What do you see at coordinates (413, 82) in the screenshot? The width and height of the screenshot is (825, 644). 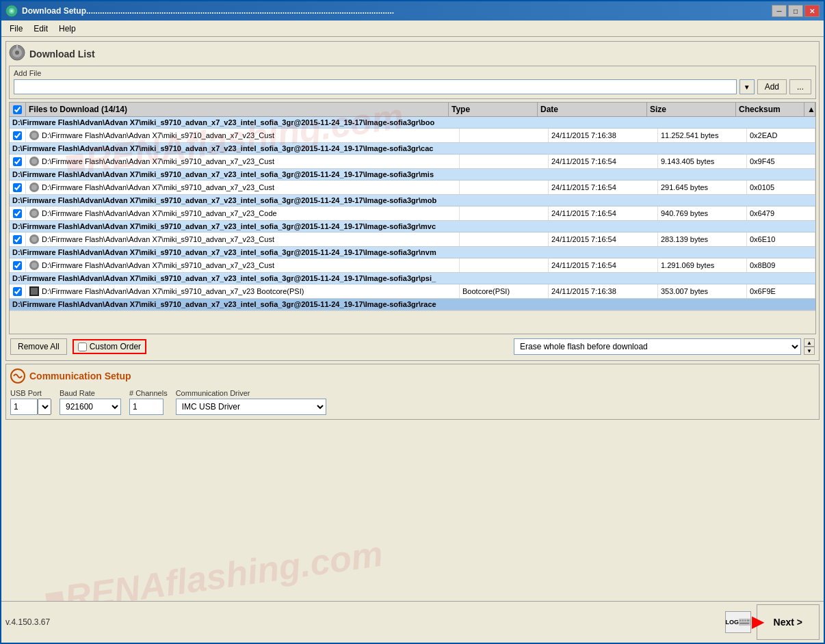 I see `add-file-group: Add File ▼ Add ...` at bounding box center [413, 82].